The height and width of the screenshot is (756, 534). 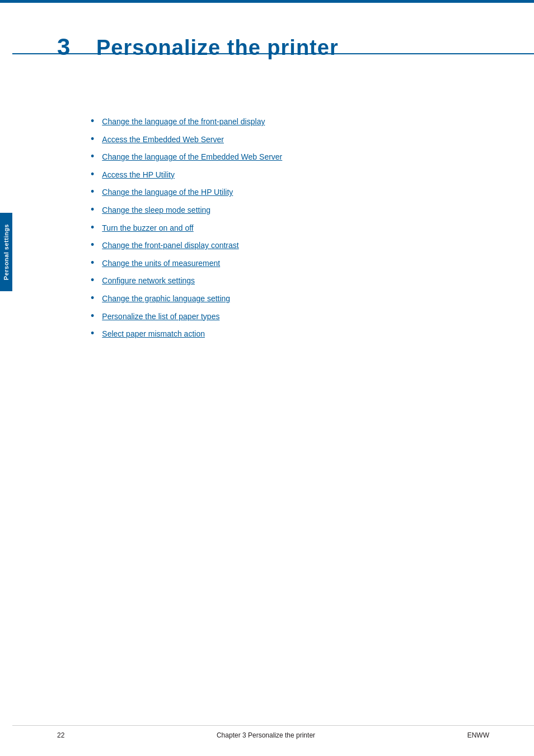 What do you see at coordinates (148, 228) in the screenshot?
I see `toc-link-7: Turn the buzzer on and off` at bounding box center [148, 228].